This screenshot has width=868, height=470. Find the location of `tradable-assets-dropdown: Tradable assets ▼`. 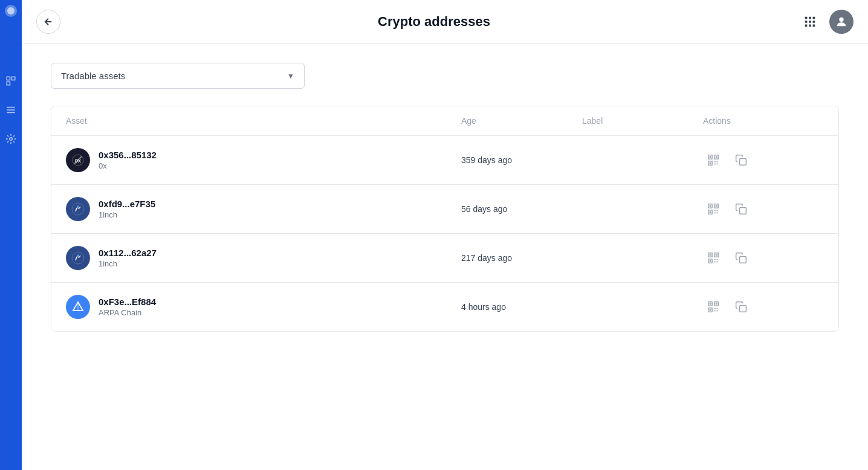

tradable-assets-dropdown: Tradable assets ▼ is located at coordinates (178, 76).